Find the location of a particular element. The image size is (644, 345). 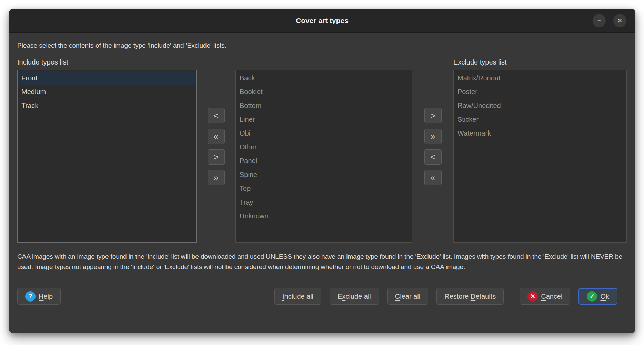

minimize-icon: − is located at coordinates (599, 21).